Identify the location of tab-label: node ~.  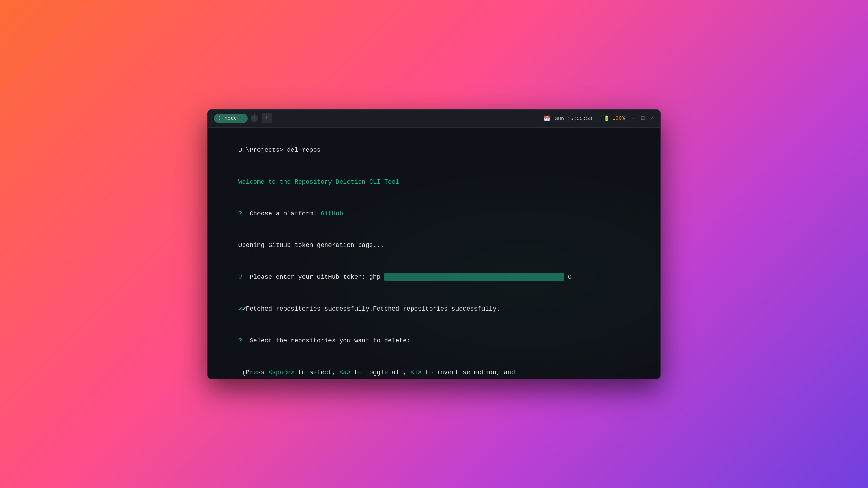
(234, 118).